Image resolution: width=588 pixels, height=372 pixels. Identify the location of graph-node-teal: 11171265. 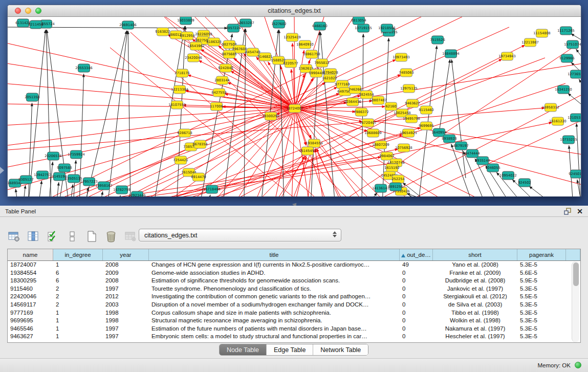
(566, 31).